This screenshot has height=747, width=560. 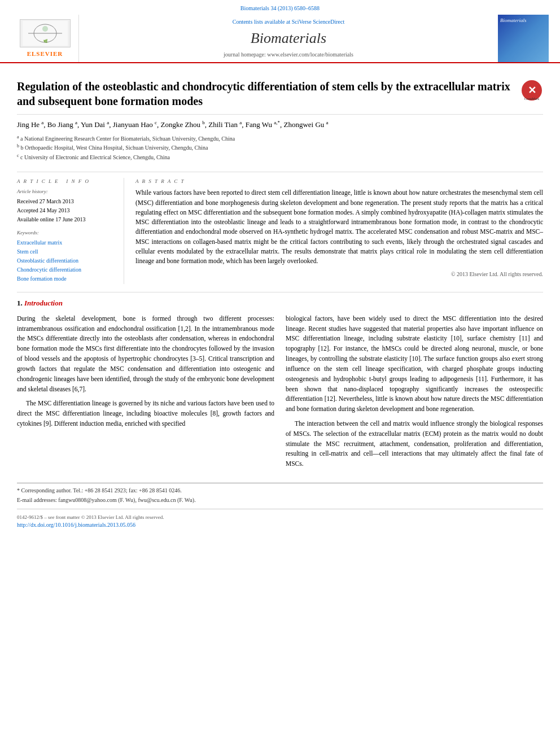 I want to click on intro-col2: biological factors, have been widely use…, so click(x=414, y=394).